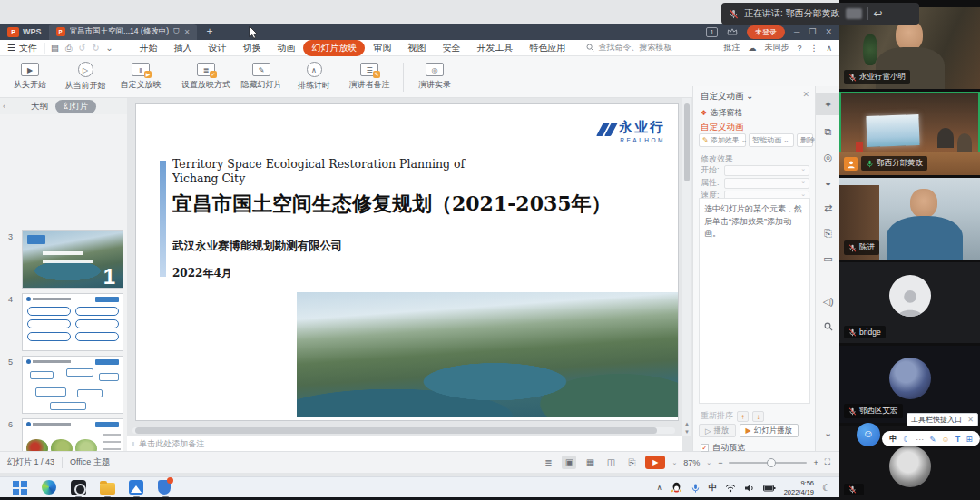 This screenshot has width=980, height=500. I want to click on tab-close-icon: ✕, so click(187, 33).